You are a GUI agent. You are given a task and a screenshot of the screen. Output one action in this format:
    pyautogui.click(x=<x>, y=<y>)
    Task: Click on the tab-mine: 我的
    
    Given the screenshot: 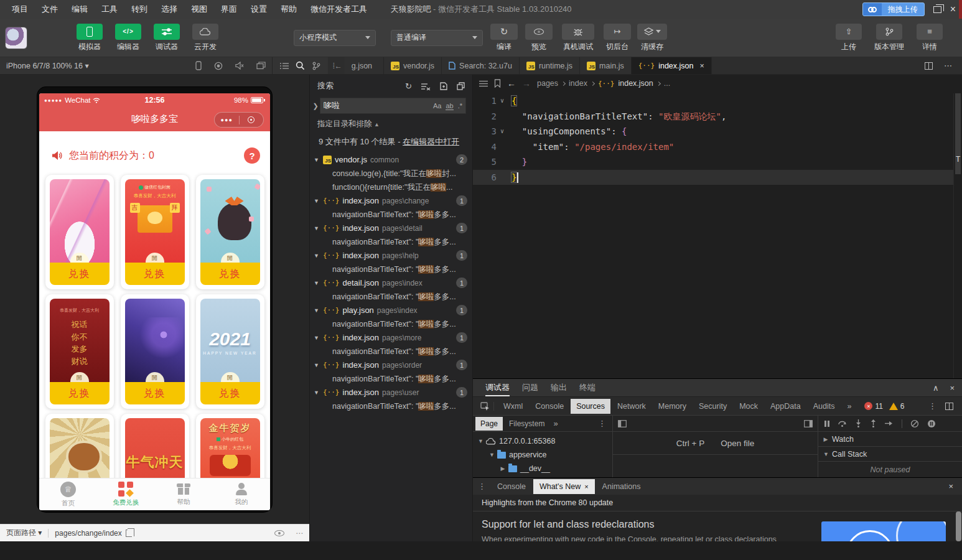 What is the action you would take?
    pyautogui.click(x=241, y=494)
    